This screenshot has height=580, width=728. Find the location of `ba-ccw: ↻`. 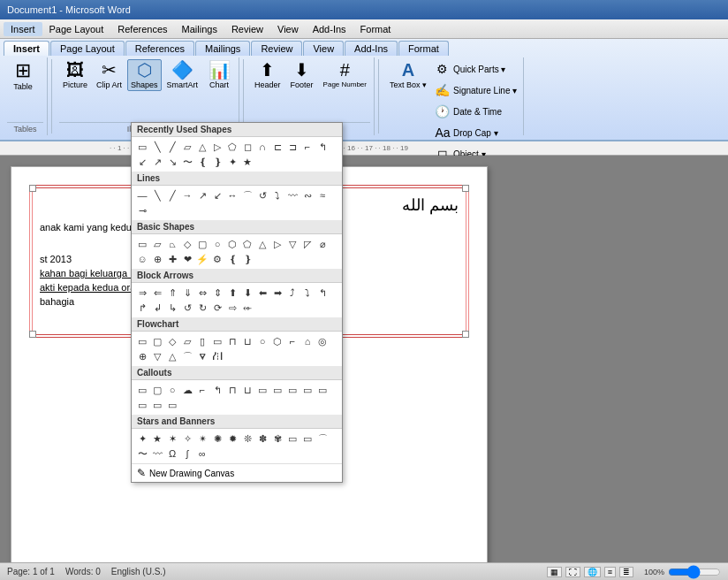

ba-ccw: ↻ is located at coordinates (202, 308).